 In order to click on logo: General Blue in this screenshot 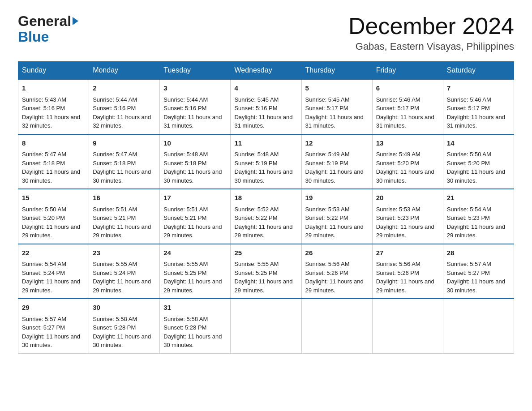, I will do `click(48, 29)`.